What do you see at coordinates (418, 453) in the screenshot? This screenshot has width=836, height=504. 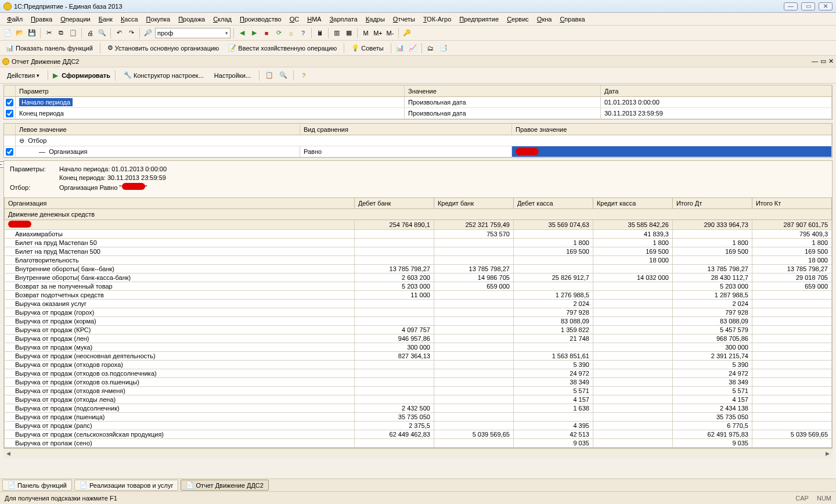 I see `horizontal-scrollbar` at bounding box center [418, 453].